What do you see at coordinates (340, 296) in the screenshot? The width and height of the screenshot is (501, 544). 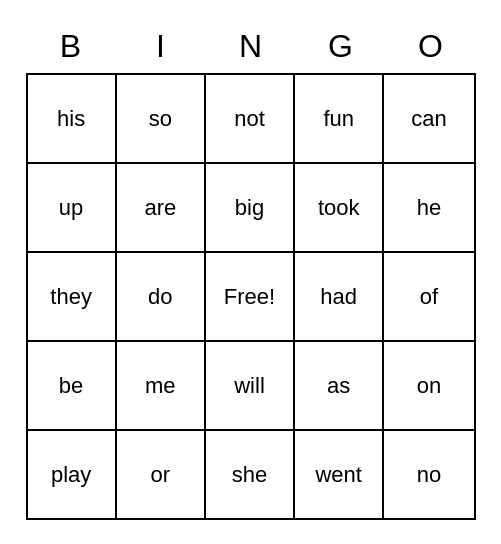 I see `bingo-cell-r2-c3: had` at bounding box center [340, 296].